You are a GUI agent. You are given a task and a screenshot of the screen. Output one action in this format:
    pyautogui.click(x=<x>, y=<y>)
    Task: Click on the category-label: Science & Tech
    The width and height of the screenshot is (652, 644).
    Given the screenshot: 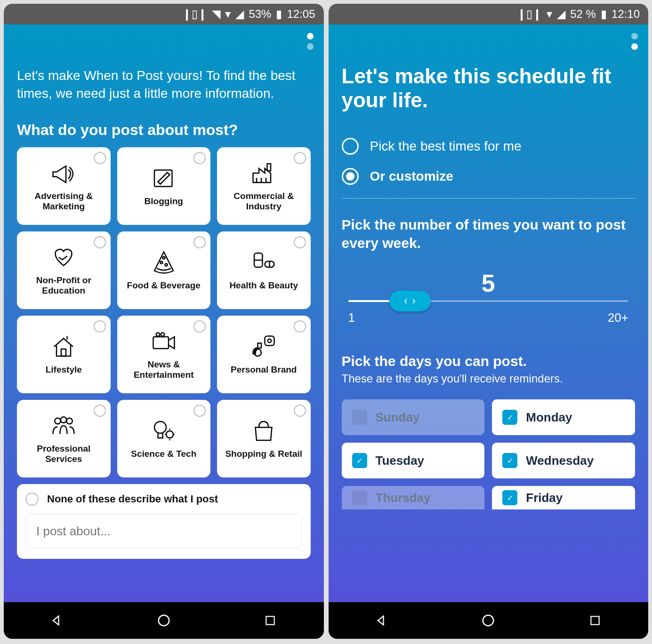 What is the action you would take?
    pyautogui.click(x=164, y=454)
    